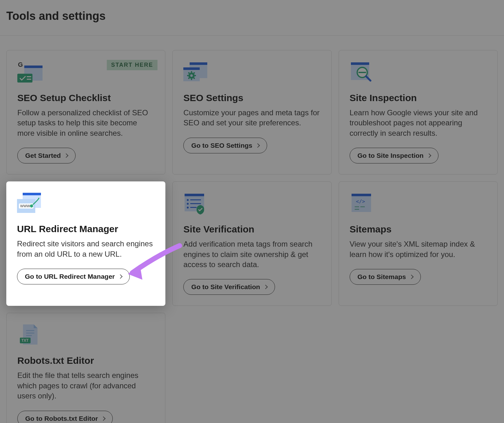 This screenshot has width=504, height=423. I want to click on sitemaps-icon: </>, so click(362, 204).